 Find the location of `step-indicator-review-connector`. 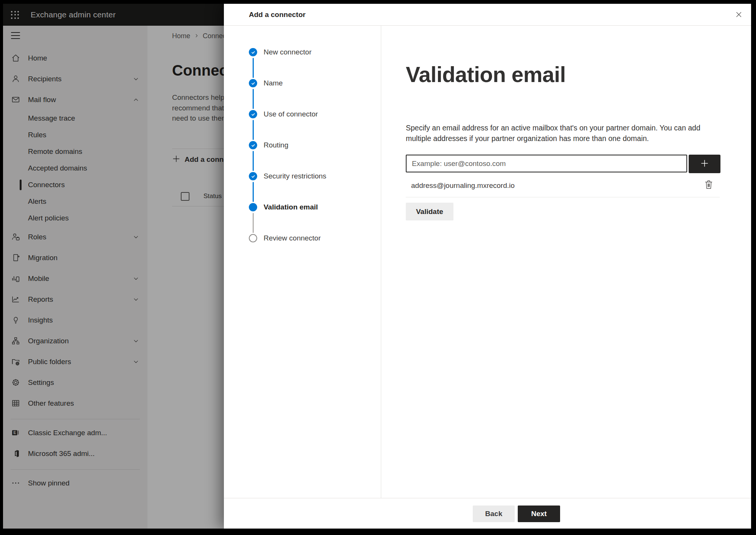

step-indicator-review-connector is located at coordinates (253, 238).